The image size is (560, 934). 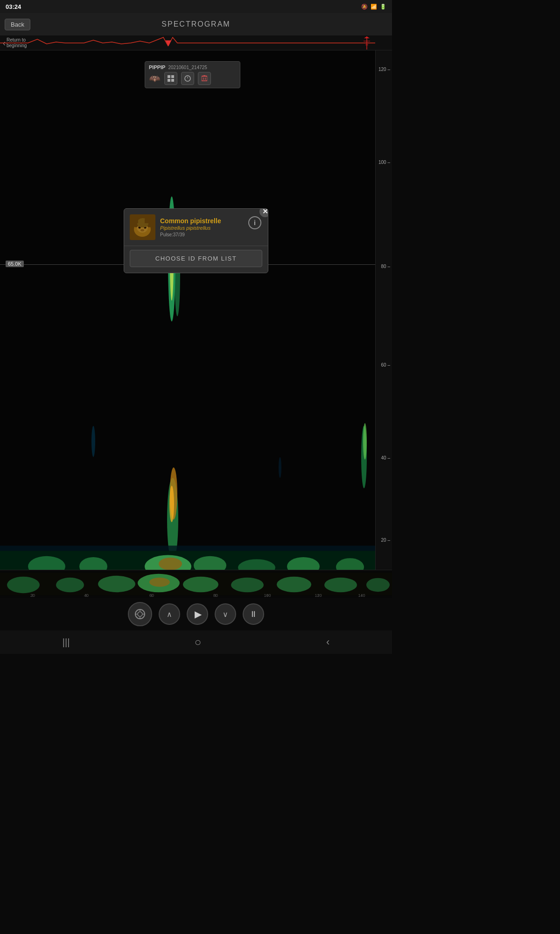 What do you see at coordinates (383, 7) in the screenshot?
I see `battery-icon: 🔋` at bounding box center [383, 7].